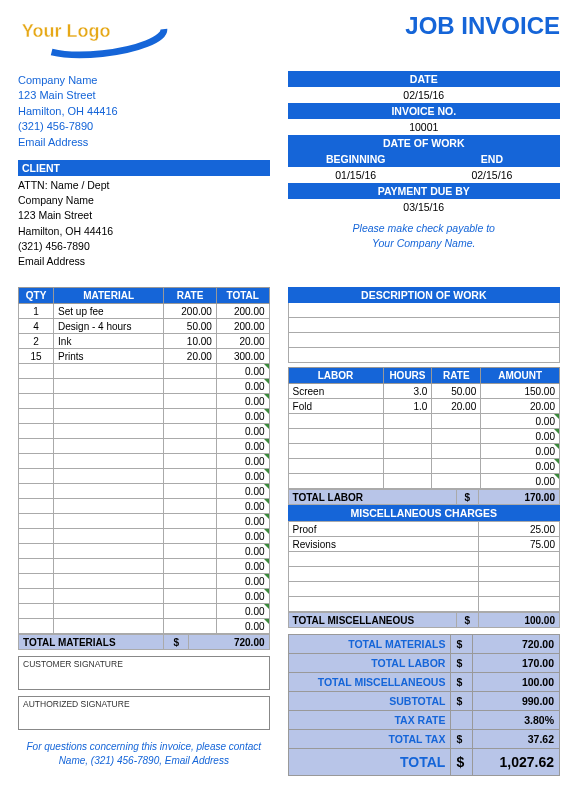 This screenshot has width=578, height=791. I want to click on company-info: Company Name 123 Main Street Hamilton, O…, so click(144, 112).